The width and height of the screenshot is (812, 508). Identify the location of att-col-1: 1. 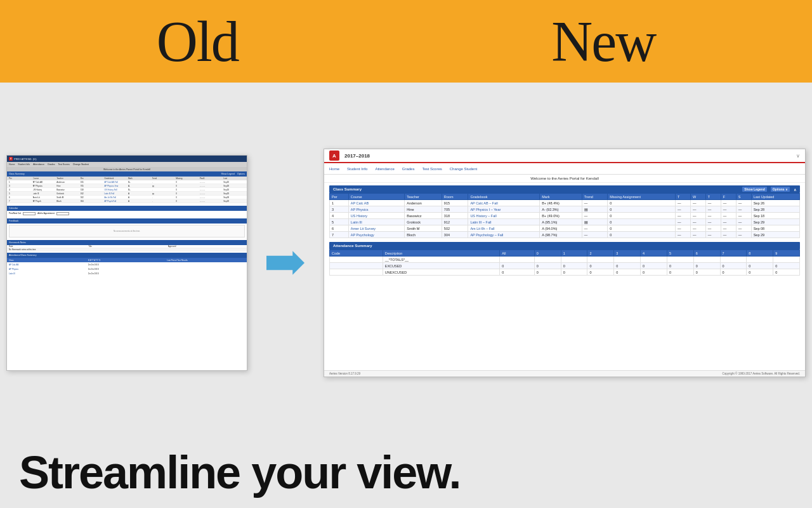
(574, 253).